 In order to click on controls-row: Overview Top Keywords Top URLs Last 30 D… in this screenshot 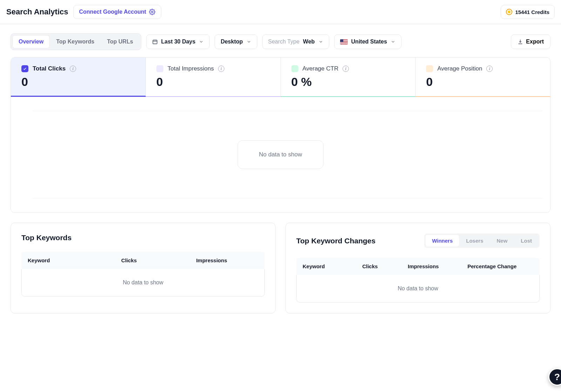, I will do `click(280, 41)`.